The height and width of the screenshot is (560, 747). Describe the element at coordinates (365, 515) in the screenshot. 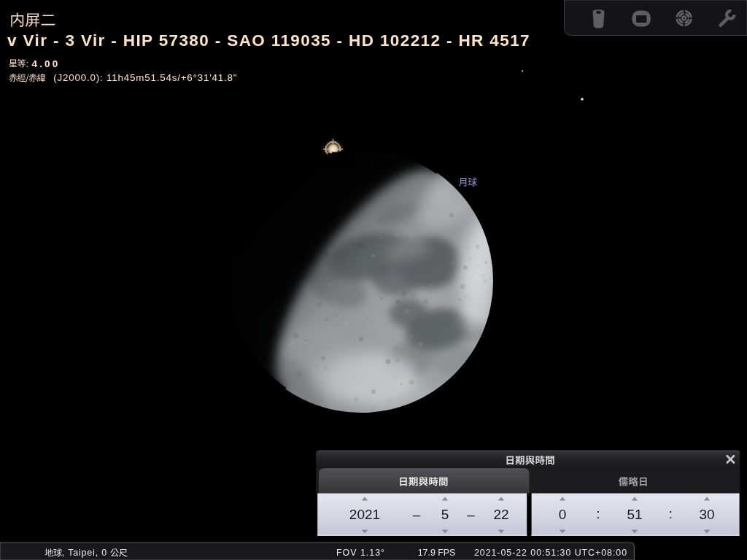

I see `svg-text: 2021` at that location.